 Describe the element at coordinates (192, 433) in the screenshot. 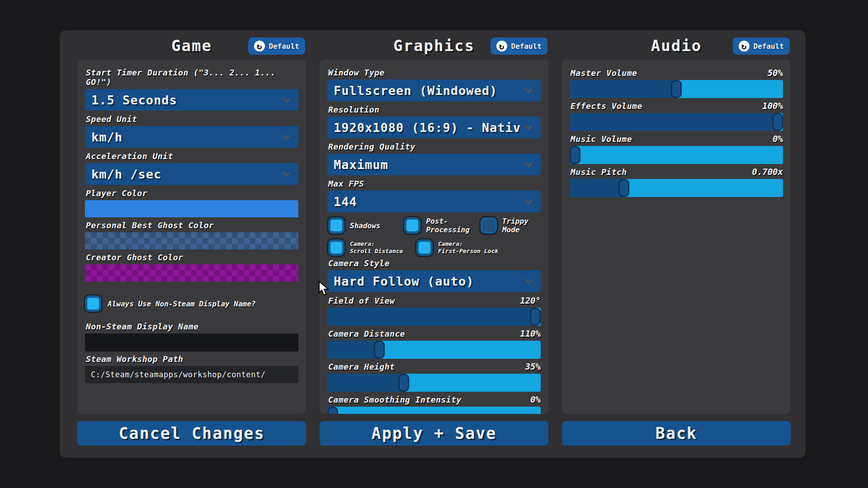

I see `cancel-changes-button: Cancel Changes` at that location.